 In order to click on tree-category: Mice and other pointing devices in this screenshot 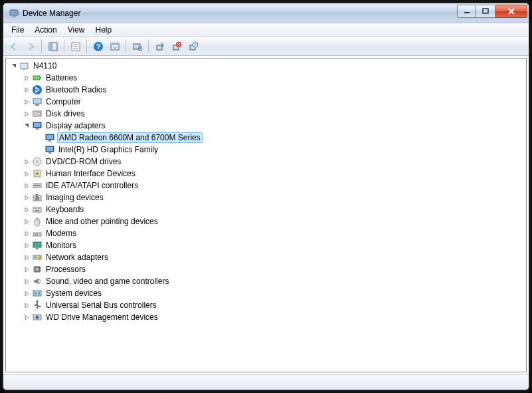, I will do `click(266, 221)`.